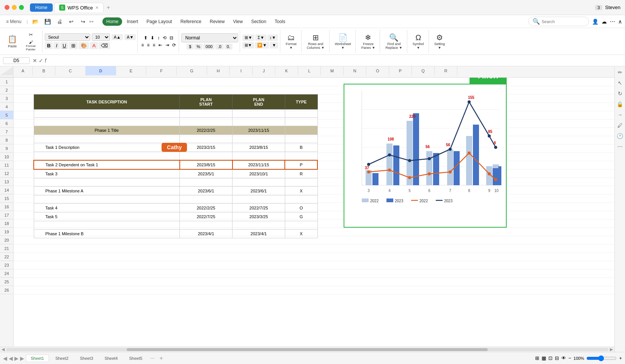 The height and width of the screenshot is (364, 625). What do you see at coordinates (446, 71) in the screenshot?
I see `col-header-R: R` at bounding box center [446, 71].